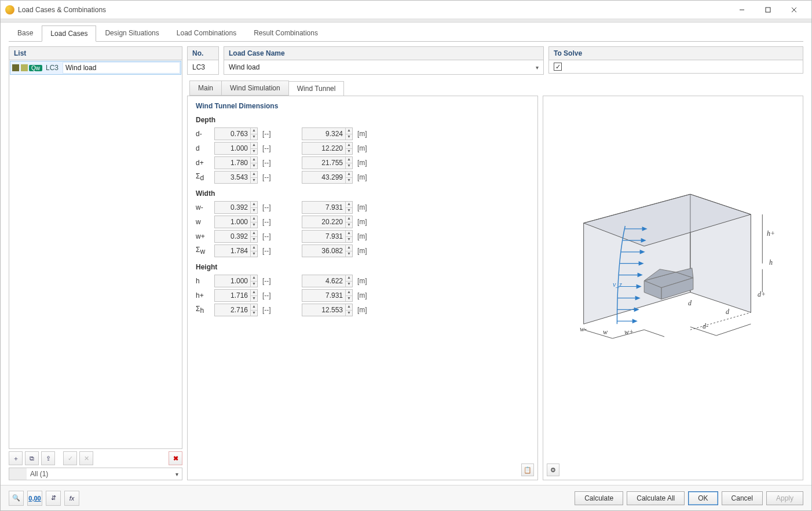 This screenshot has width=812, height=511. Describe the element at coordinates (327, 281) in the screenshot. I see `spin-input: 4.622▲▼` at that location.